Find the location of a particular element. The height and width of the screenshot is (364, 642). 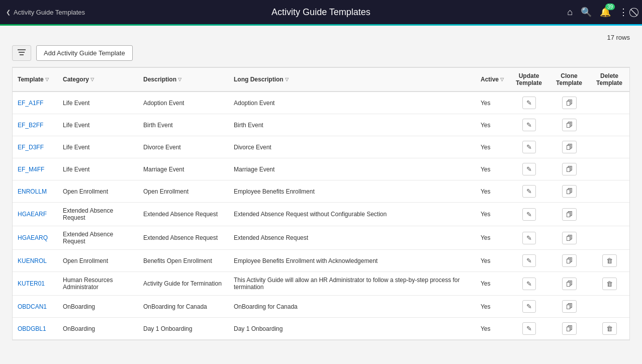

cell-longdesc: This Activity Guide will allow an HR Adm… is located at coordinates (352, 284).